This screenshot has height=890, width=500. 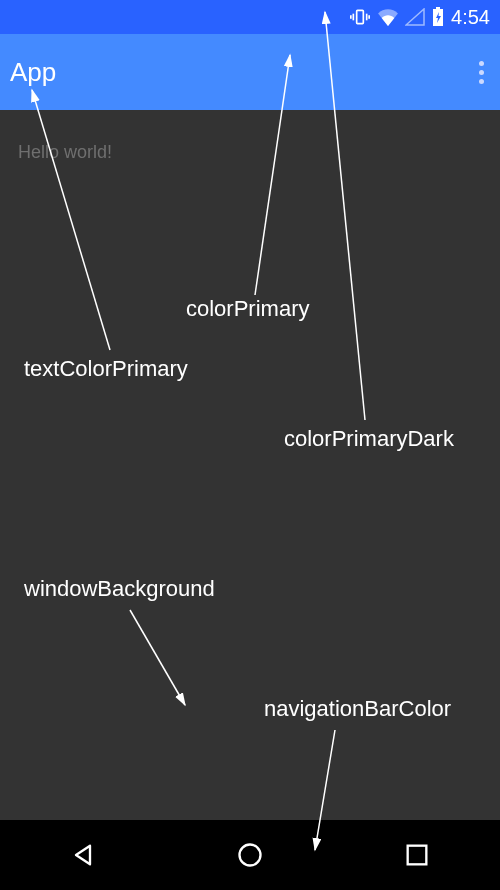 What do you see at coordinates (250, 855) in the screenshot?
I see `navigation-bar` at bounding box center [250, 855].